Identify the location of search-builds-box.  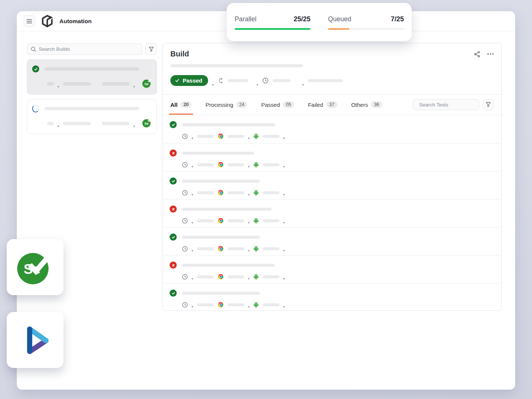
(84, 49).